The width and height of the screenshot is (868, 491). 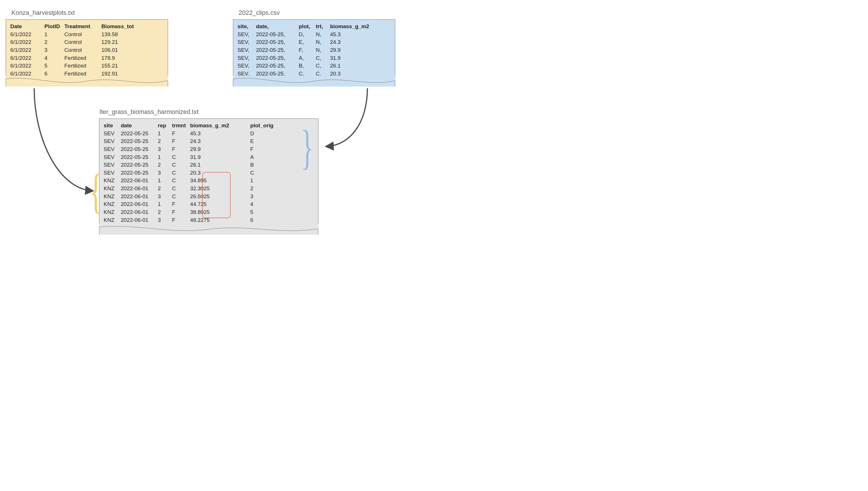 I want to click on table-row: KNZ2022-06-011C34.8951, so click(x=190, y=181).